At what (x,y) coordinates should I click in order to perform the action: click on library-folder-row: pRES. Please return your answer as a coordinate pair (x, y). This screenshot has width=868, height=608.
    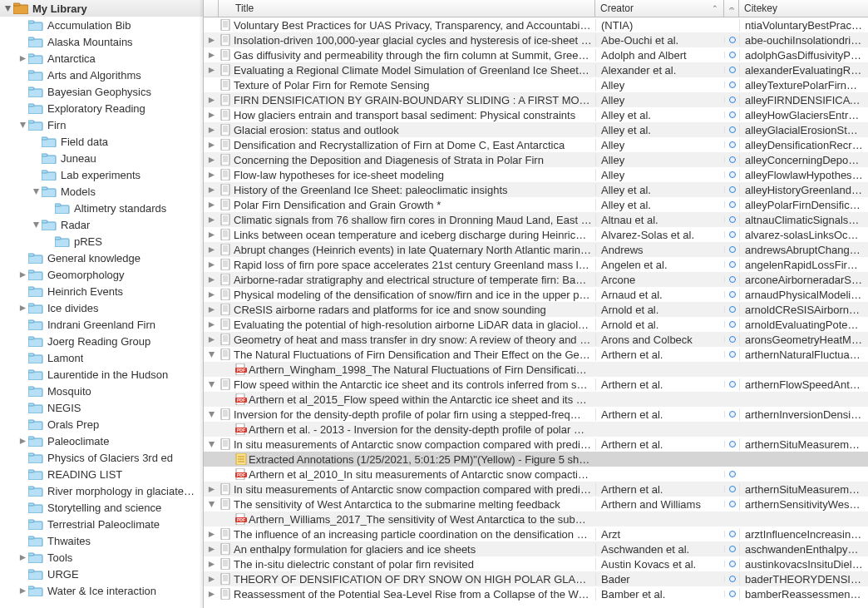
    Looking at the image, I should click on (101, 241).